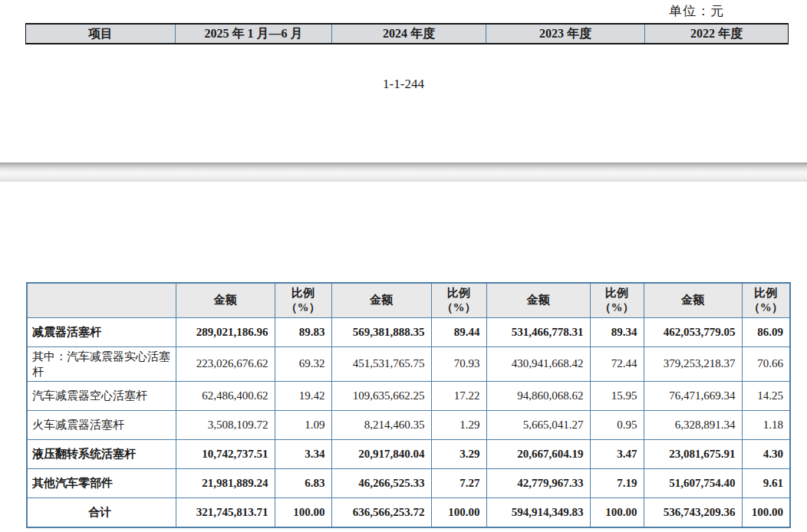 The image size is (807, 532). What do you see at coordinates (381, 396) in the screenshot?
I see `amount-cell: 109,635,662.25` at bounding box center [381, 396].